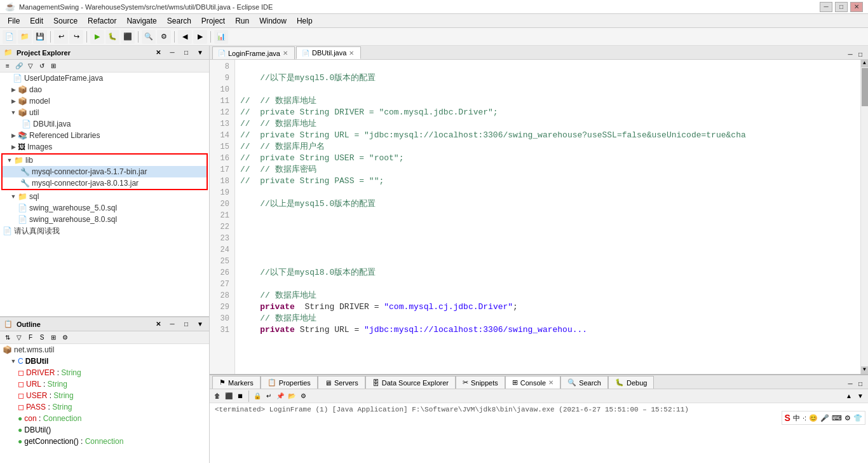 Image resolution: width=868 pixels, height=463 pixels. Describe the element at coordinates (104, 361) in the screenshot. I see `outline-dbutil-class: ▼ C DBUtil` at that location.